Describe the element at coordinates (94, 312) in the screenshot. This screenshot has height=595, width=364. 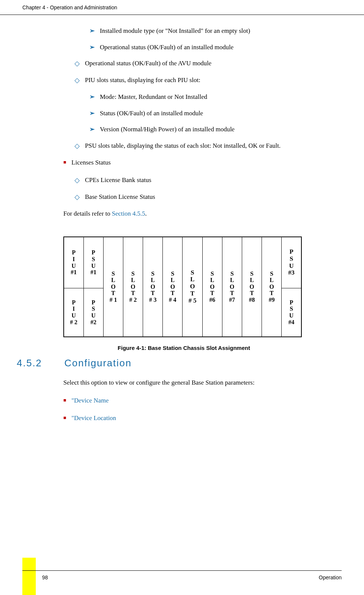
I see `cell-text: PSU#2` at that location.